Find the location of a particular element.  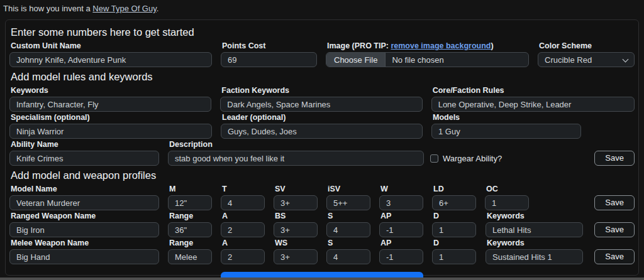

models-label: Models is located at coordinates (507, 117).